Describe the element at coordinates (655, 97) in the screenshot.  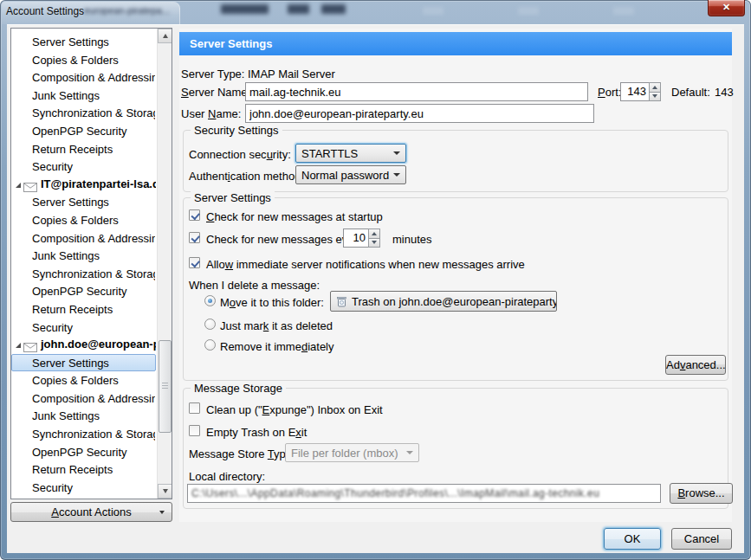
I see `port-spin-down-button` at that location.